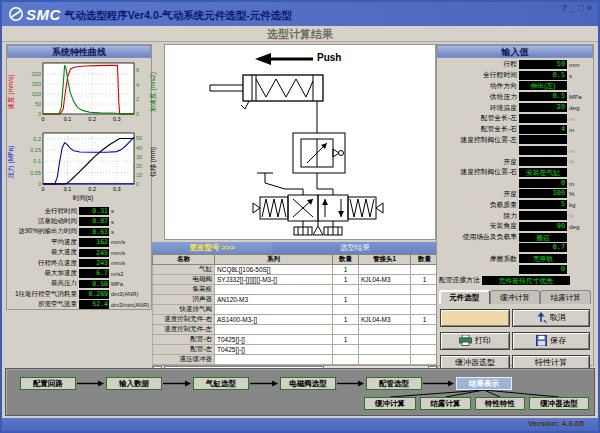 This screenshot has width=600, height=433. I want to click on version-label: Version: 4.0.05, so click(556, 424).